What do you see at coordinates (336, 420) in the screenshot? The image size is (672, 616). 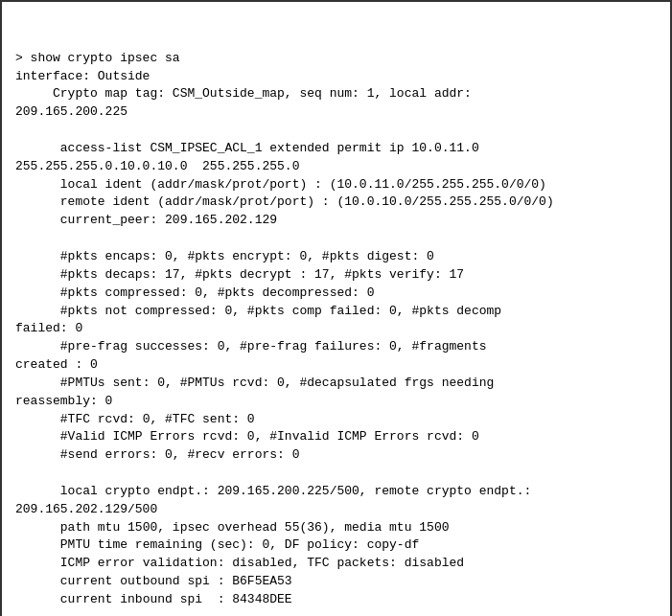 I see `terminal-line-20: #TFC rcvd: 0, #TFC sent: 0` at bounding box center [336, 420].